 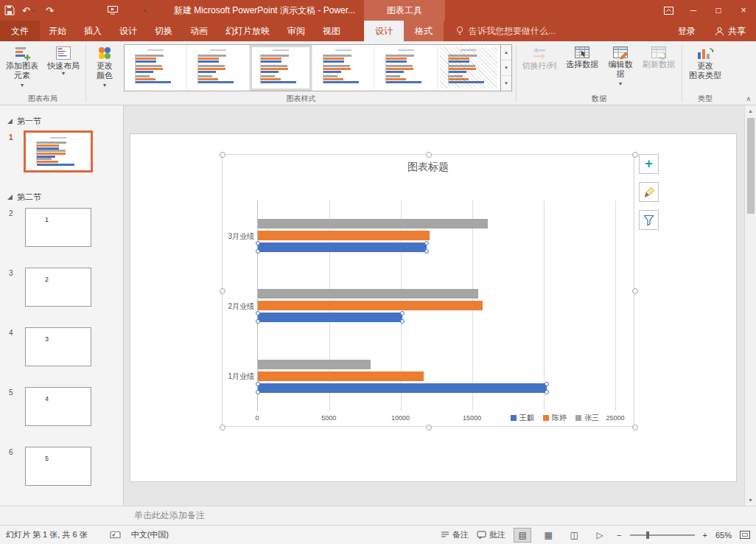 I want to click on chart-side-buttons: +, so click(x=648, y=192).